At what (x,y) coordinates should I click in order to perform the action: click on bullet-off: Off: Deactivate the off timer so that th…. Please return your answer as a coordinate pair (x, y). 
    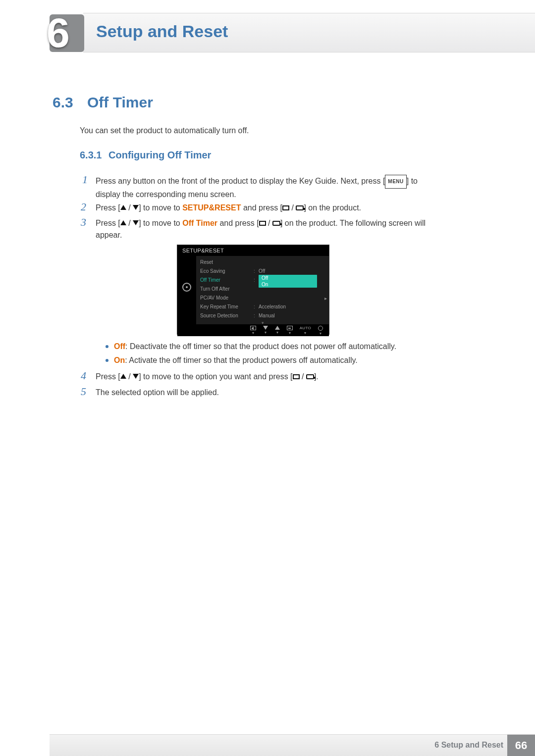
    Looking at the image, I should click on (277, 347).